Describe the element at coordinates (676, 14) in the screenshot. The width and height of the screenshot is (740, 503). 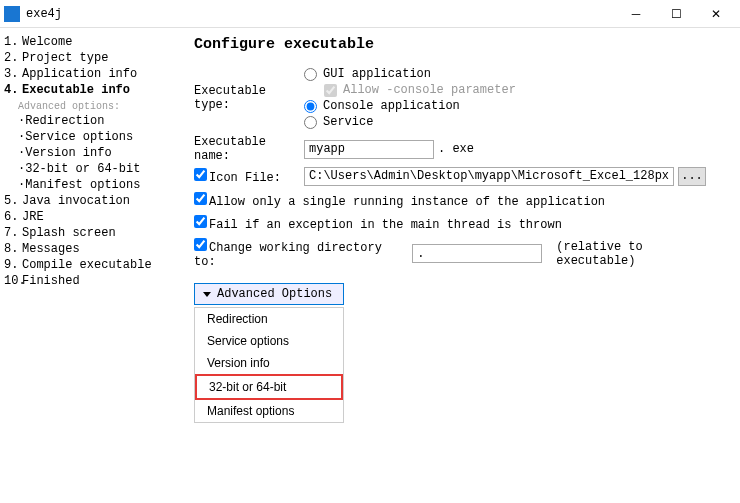
I see `window-controls: ─ ☐ ✕` at that location.